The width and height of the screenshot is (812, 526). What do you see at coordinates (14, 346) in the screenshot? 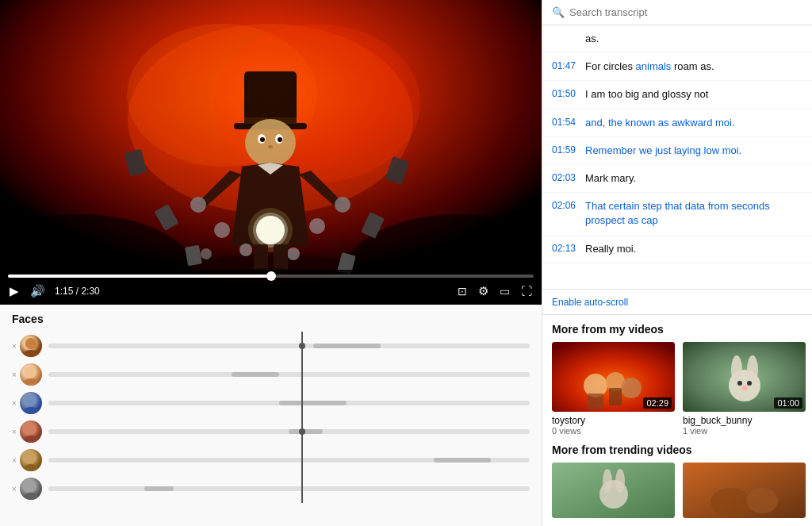
I see `face-remove-1: ×` at bounding box center [14, 346].